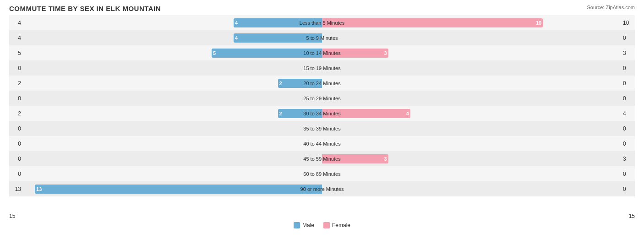 Image resolution: width=644 pixels, height=239 pixels. I want to click on chart-row: 045 to 59 Minutes33, so click(322, 158).